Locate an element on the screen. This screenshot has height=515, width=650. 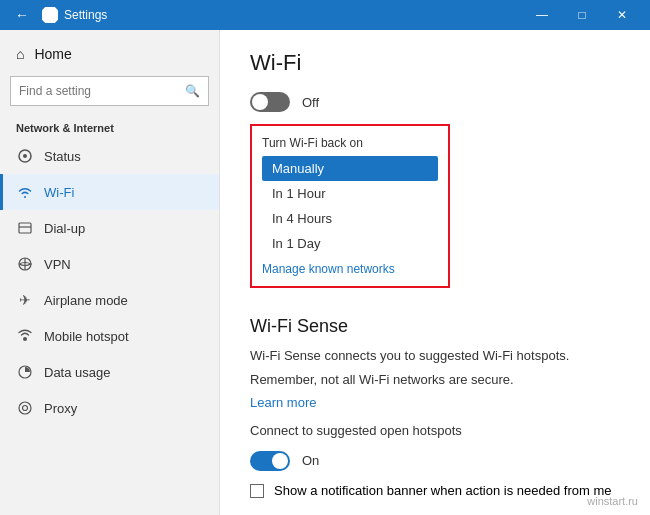
sidebar-item-home: ⌂ Home is located at coordinates (110, 54).